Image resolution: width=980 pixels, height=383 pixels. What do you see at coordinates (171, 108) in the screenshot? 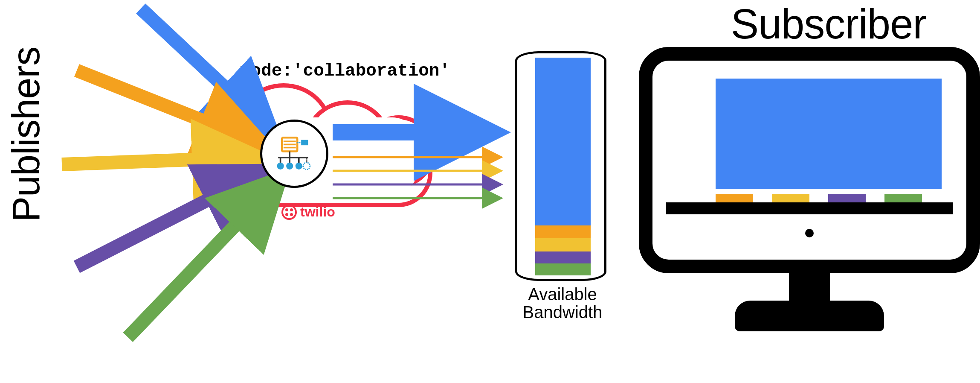
I see `pub-arrow-orange` at bounding box center [171, 108].